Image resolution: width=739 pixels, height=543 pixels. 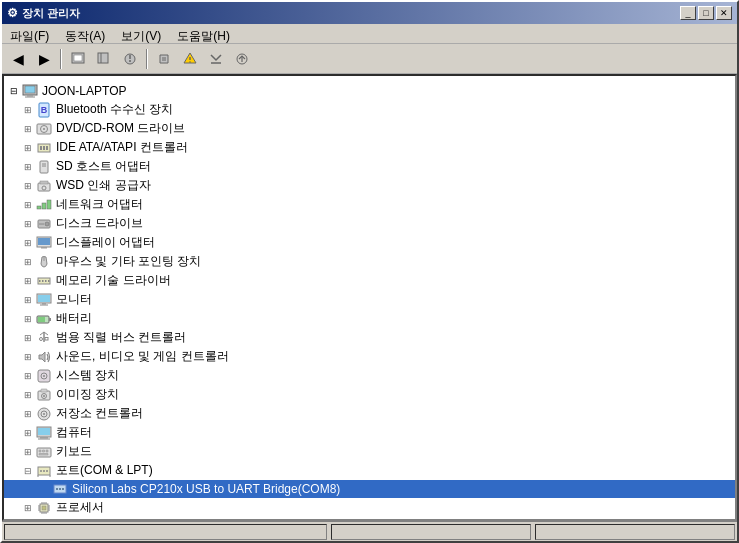 What do you see at coordinates (18, 59) in the screenshot?
I see `back-button: ◀` at bounding box center [18, 59].